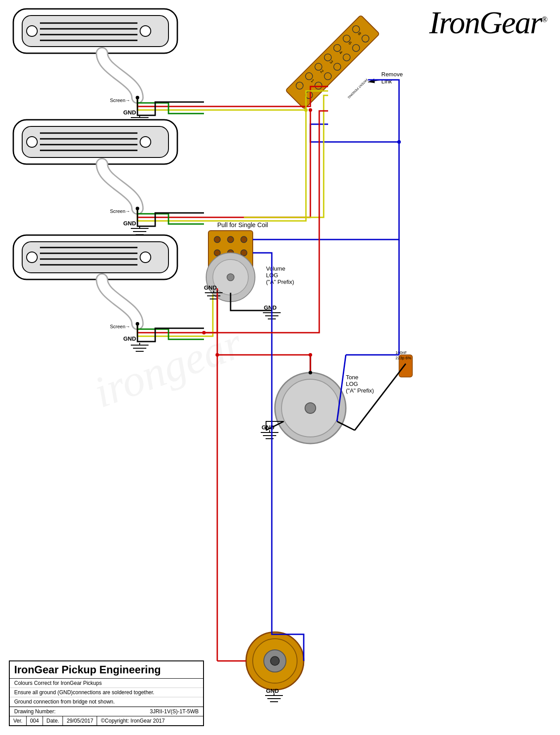 This screenshot has height=735, width=560. What do you see at coordinates (53, 721) in the screenshot?
I see `footer-date-label: Date.` at bounding box center [53, 721].